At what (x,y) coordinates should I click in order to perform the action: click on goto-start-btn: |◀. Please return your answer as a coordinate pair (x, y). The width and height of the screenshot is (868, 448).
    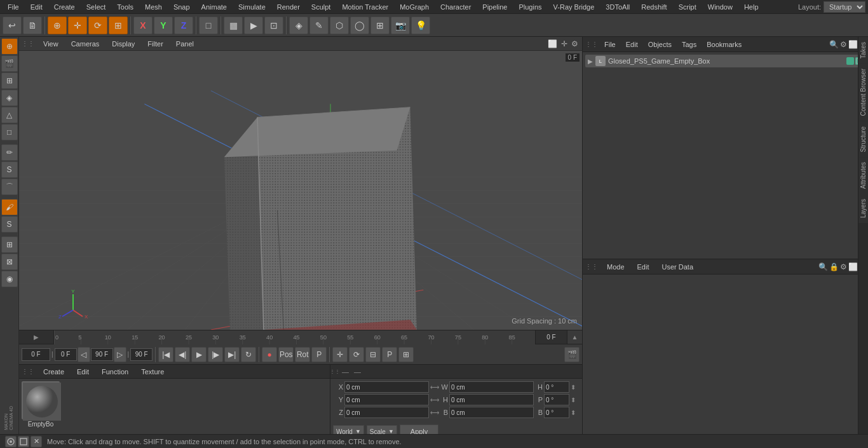
    Looking at the image, I should click on (166, 355).